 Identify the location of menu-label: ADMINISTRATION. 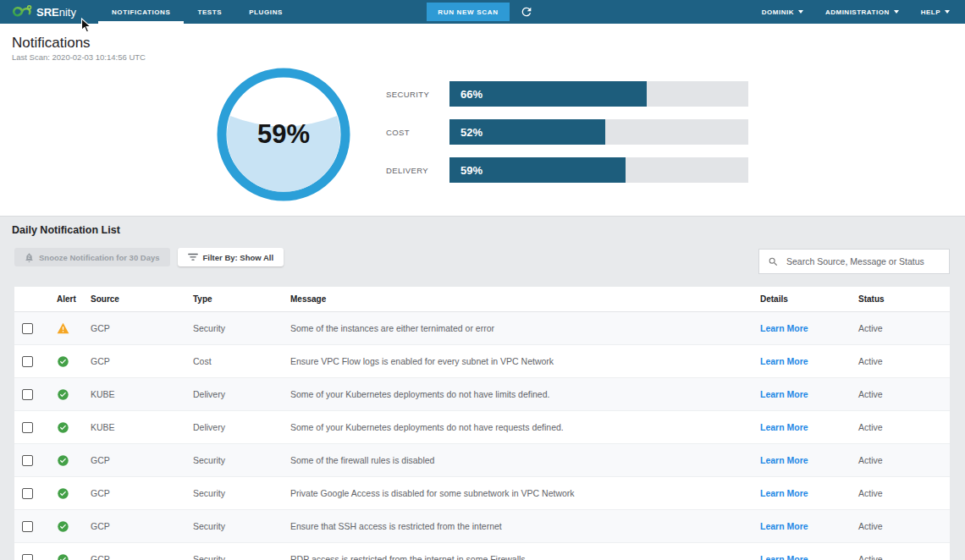
(857, 12).